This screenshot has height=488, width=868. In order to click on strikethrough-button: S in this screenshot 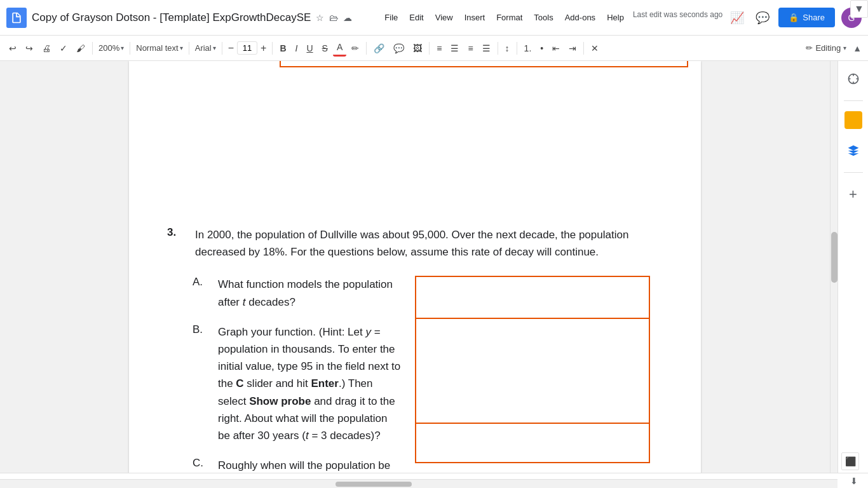, I will do `click(325, 48)`.